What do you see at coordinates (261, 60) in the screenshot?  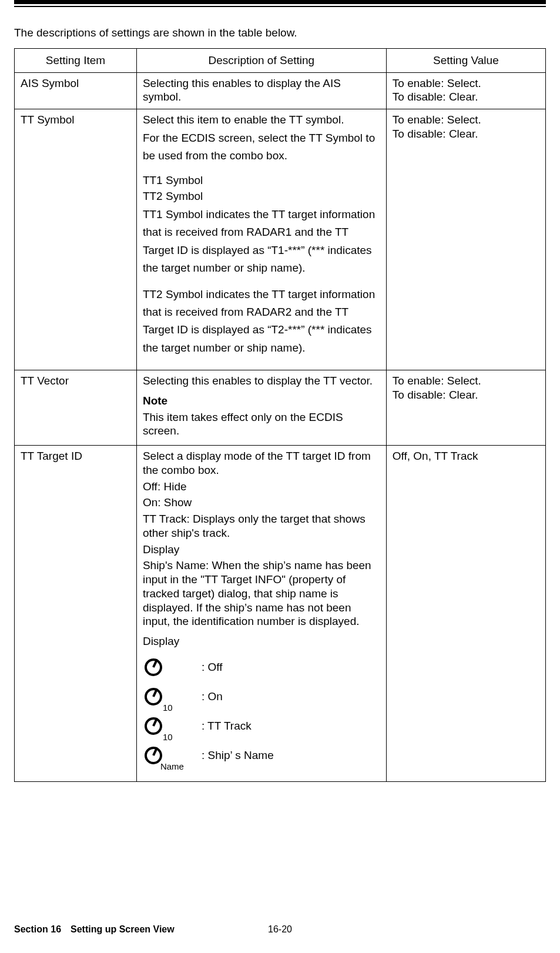 I see `header-description: Description of Setting` at bounding box center [261, 60].